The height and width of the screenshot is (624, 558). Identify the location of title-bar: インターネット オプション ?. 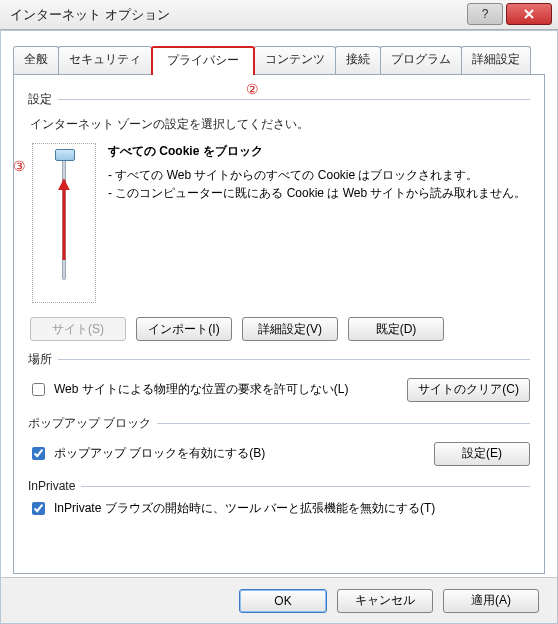
(279, 15).